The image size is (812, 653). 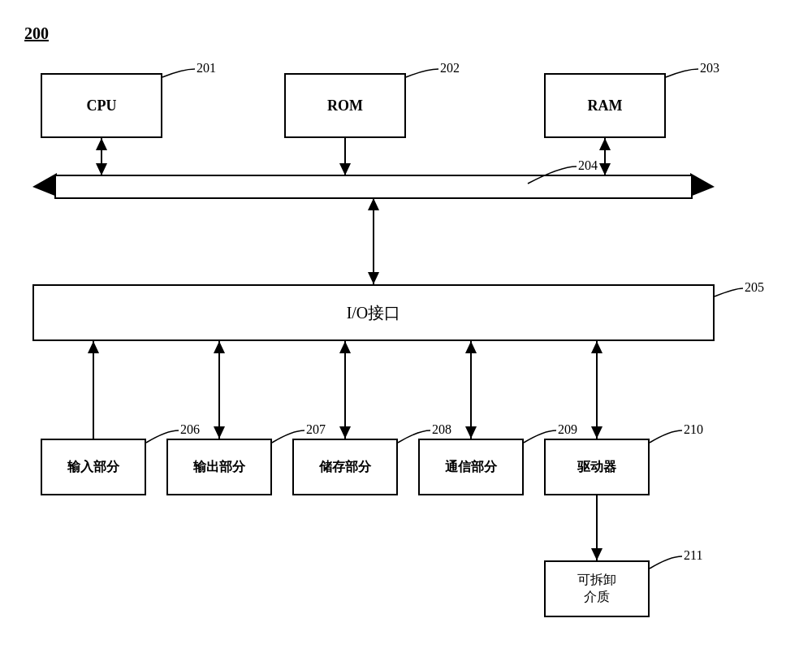 I want to click on media-box: 可拆卸介质, so click(x=597, y=589).